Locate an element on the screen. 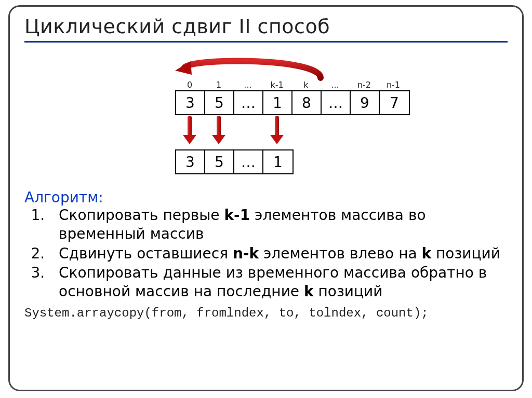 The width and height of the screenshot is (532, 398). index-label: 0 is located at coordinates (190, 85).